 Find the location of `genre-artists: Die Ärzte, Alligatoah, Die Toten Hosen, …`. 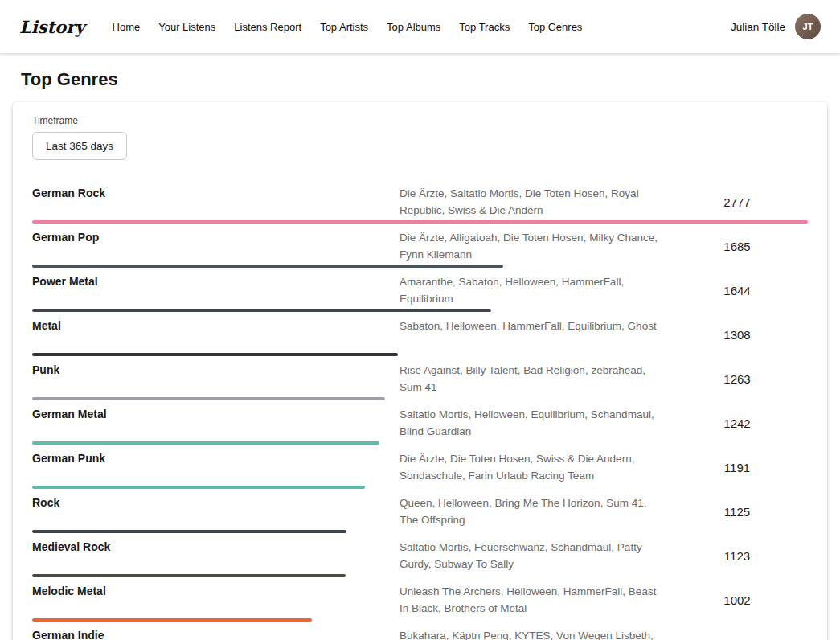

genre-artists: Die Ärzte, Alligatoah, Die Toten Hosen, … is located at coordinates (533, 246).